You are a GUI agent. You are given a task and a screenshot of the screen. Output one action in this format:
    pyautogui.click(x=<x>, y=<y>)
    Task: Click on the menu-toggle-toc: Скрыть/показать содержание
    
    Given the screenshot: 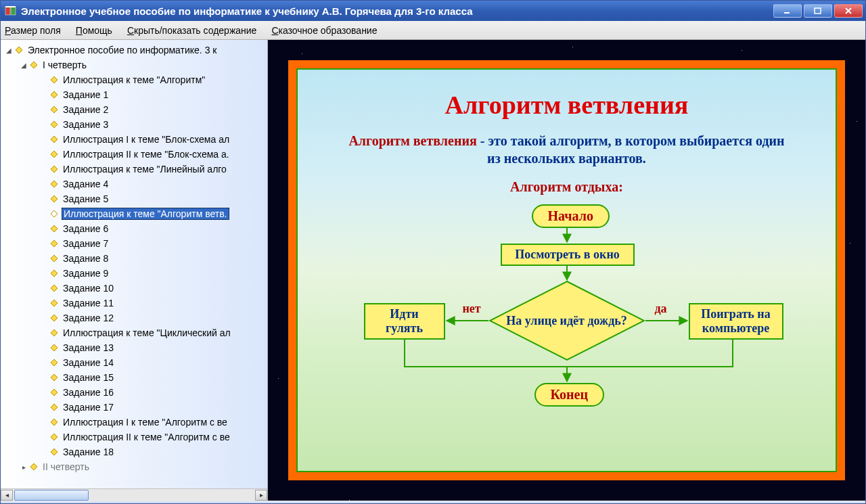 What is the action you would take?
    pyautogui.click(x=192, y=30)
    